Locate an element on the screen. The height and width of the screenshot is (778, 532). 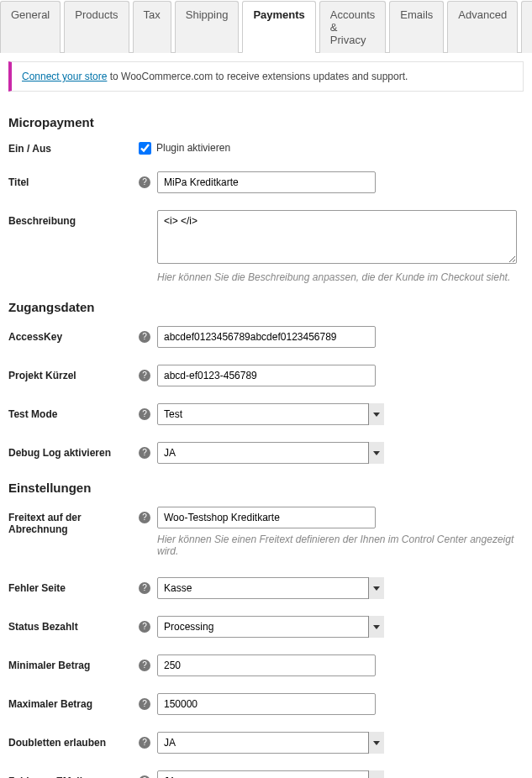
label-doubletten: Doubletten erlauben is located at coordinates (74, 740).